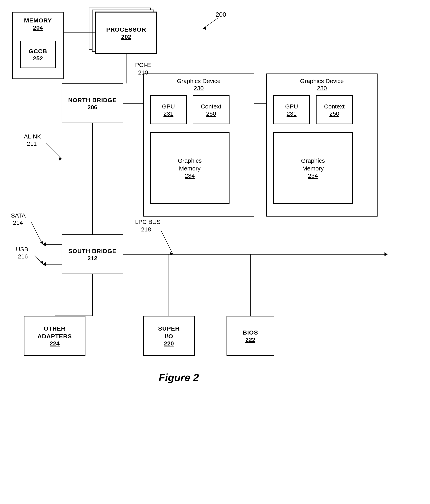 The height and width of the screenshot is (504, 430). Describe the element at coordinates (169, 343) in the screenshot. I see `super-io-num: 220` at that location.